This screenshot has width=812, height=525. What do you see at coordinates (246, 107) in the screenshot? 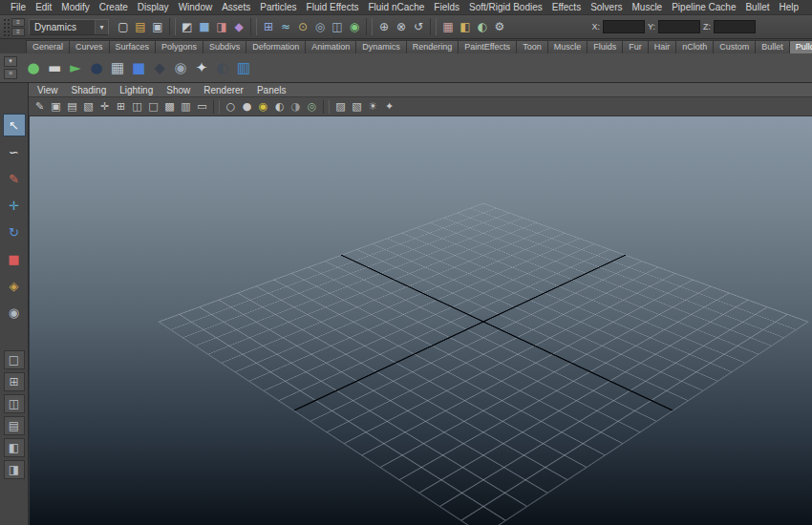
I see `smooth-shade-icon: ●` at bounding box center [246, 107].